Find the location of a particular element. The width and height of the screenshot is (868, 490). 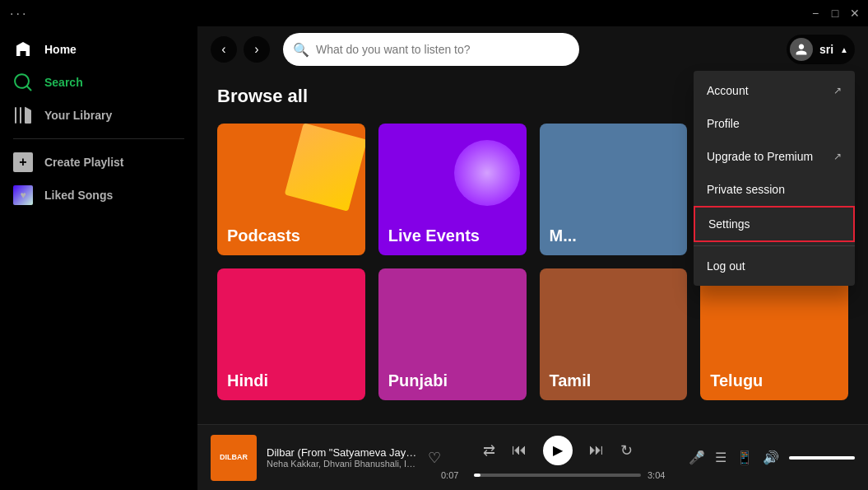

dropdown-logout: Log out is located at coordinates (774, 266).